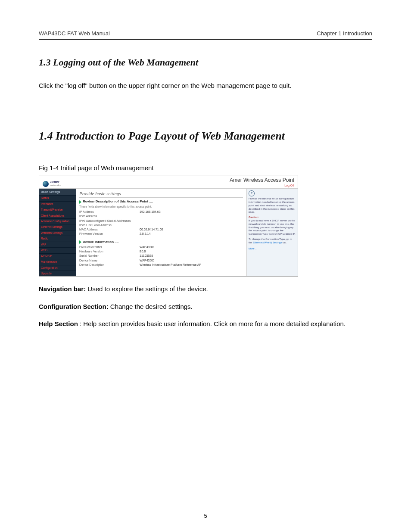 This screenshot has height=532, width=411. I want to click on brand-text-wrap: amer networks, so click(56, 184).